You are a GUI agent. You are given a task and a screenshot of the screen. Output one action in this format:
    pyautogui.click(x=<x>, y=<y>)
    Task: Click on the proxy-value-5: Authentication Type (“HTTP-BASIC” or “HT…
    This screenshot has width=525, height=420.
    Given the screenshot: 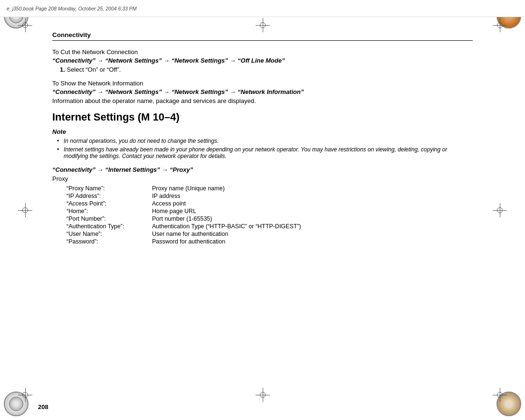 What is the action you would take?
    pyautogui.click(x=313, y=226)
    